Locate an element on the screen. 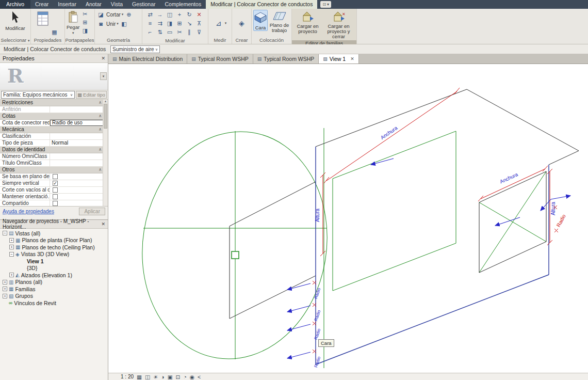 The width and height of the screenshot is (588, 380). modify-button: Modificar is located at coordinates (15, 21).